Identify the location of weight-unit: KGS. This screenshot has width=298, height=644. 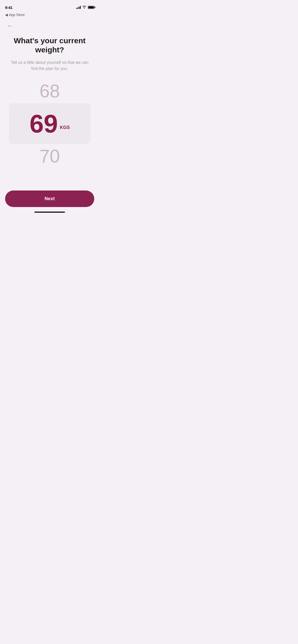
(65, 128).